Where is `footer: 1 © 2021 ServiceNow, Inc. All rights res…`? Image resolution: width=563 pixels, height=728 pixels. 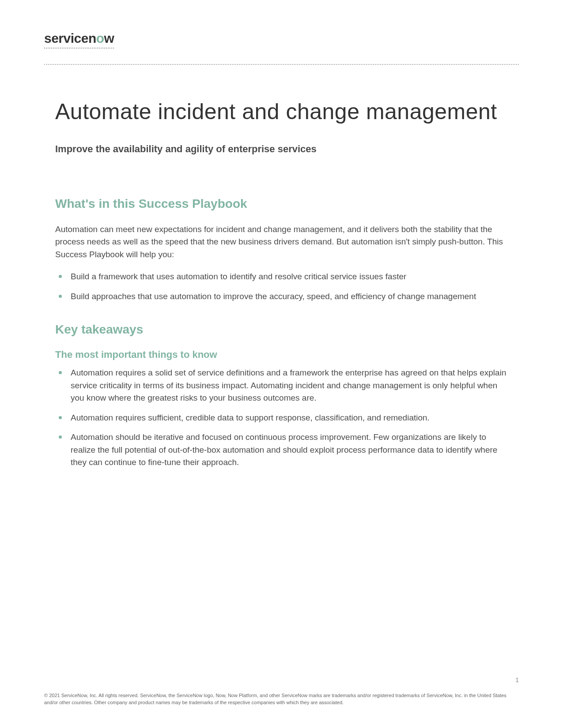 footer: 1 © 2021 ServiceNow, Inc. All rights res… is located at coordinates (282, 691).